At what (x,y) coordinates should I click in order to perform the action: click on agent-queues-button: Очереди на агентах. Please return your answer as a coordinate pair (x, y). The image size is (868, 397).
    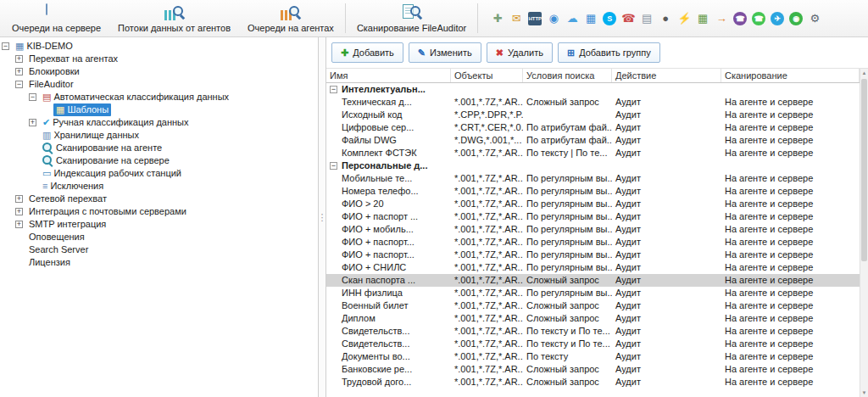
    Looking at the image, I should click on (291, 19).